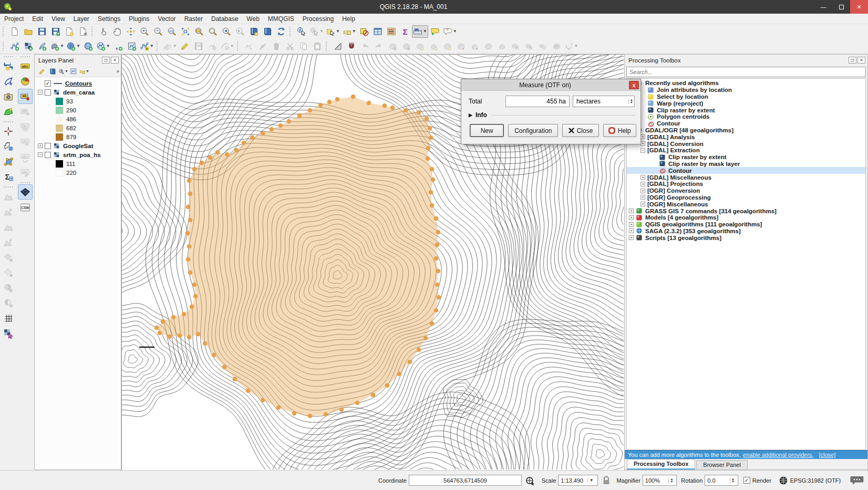 This screenshot has width=868, height=490. I want to click on menu-vector: Vector, so click(167, 19).